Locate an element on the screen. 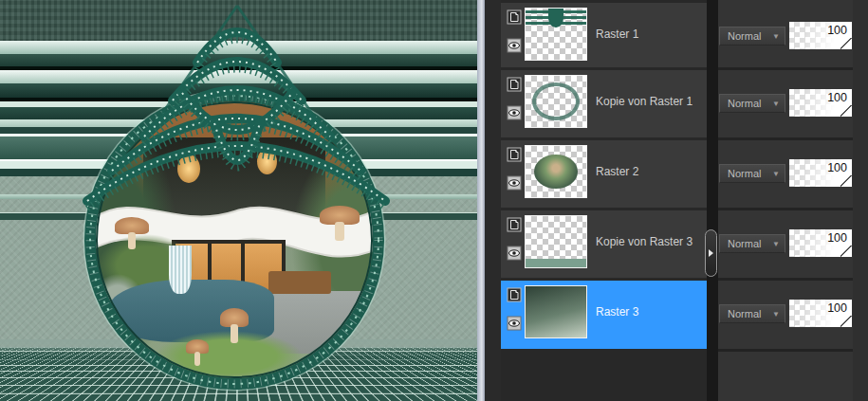 The height and width of the screenshot is (401, 868). layer-row-kopie-von-raster-3: Kopie von Raster 3 is located at coordinates (603, 245).